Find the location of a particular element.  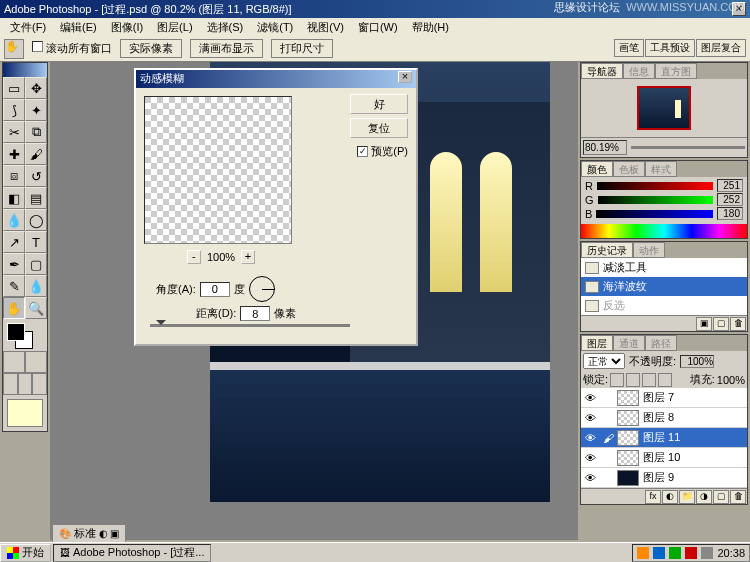

navigator-thumbnail is located at coordinates (664, 108).